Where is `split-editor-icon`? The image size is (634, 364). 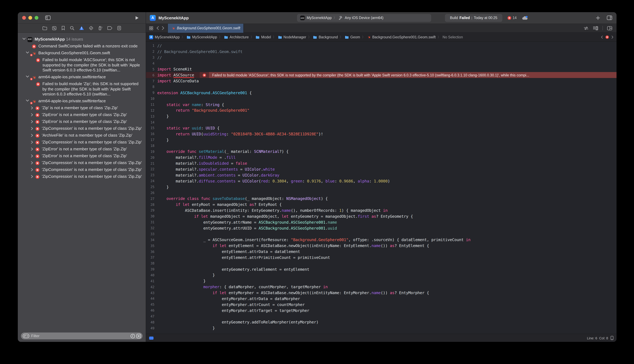 split-editor-icon is located at coordinates (610, 28).